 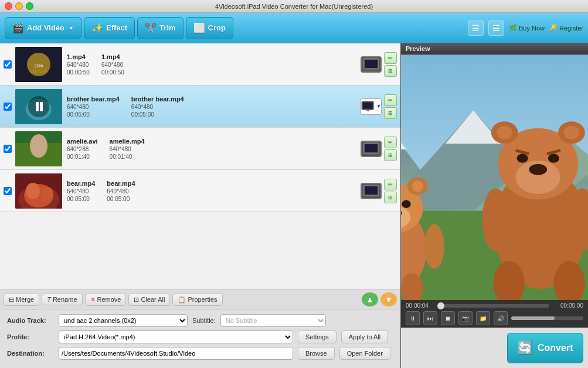 What do you see at coordinates (421, 306) in the screenshot?
I see `current-time: 00:00:04` at bounding box center [421, 306].